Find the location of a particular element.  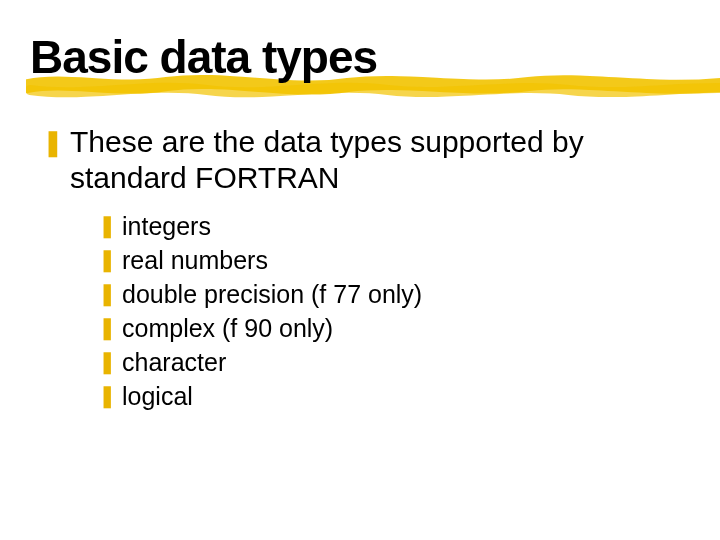

item-text: complex (f 90 only) is located at coordinates (228, 328).